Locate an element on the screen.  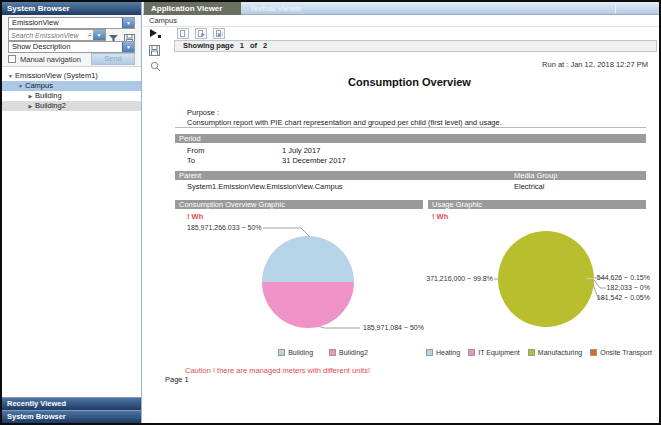
view-selector-dropdown: EmissionView ▼ is located at coordinates (72, 23).